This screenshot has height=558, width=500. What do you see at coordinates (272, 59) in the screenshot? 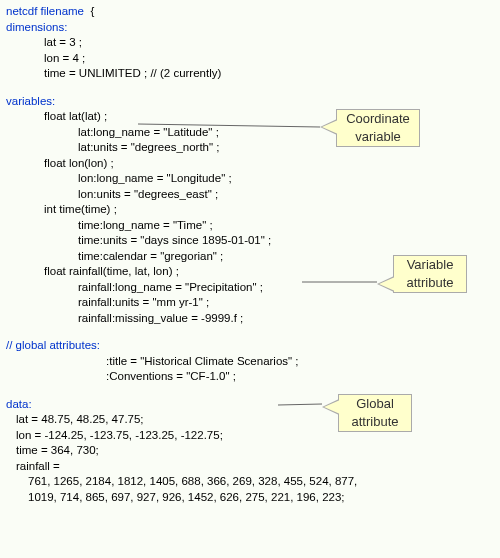
I see `dim-lon: lon = 4 ;` at bounding box center [272, 59].